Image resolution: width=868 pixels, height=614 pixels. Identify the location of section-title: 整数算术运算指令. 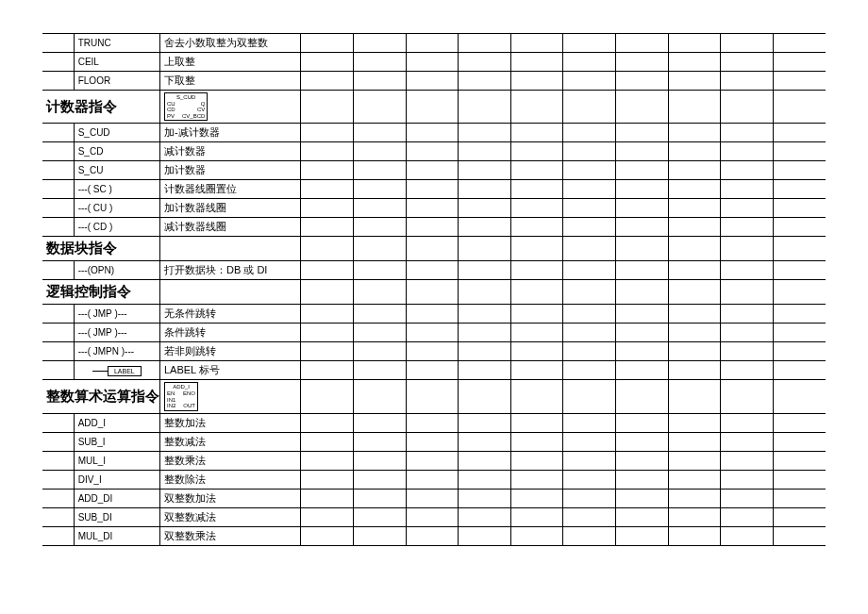
(101, 396).